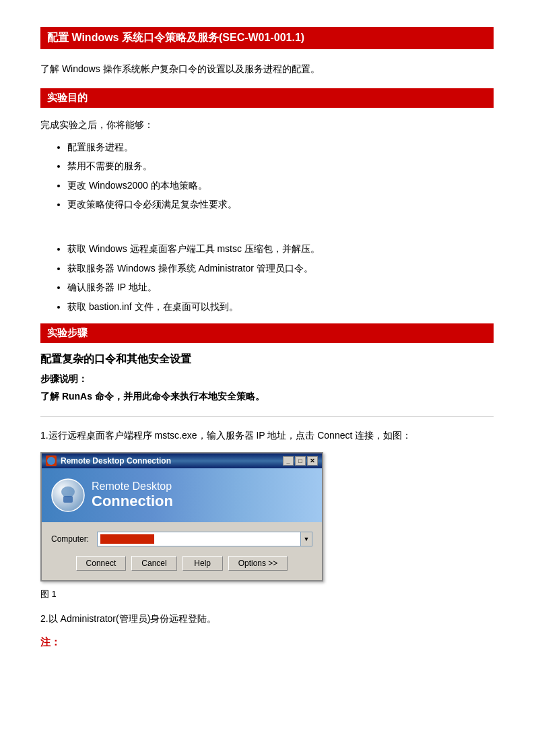 This screenshot has height=756, width=534. What do you see at coordinates (267, 38) in the screenshot?
I see `main-title: 配置 Windows 系统口令策略及服务(SEC-W01-001.1)` at bounding box center [267, 38].